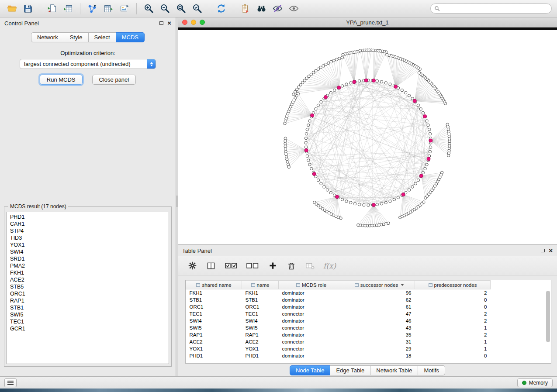 Image resolution: width=557 pixels, height=392 pixels. What do you see at coordinates (88, 301) in the screenshot?
I see `list-item: RAP1` at bounding box center [88, 301].